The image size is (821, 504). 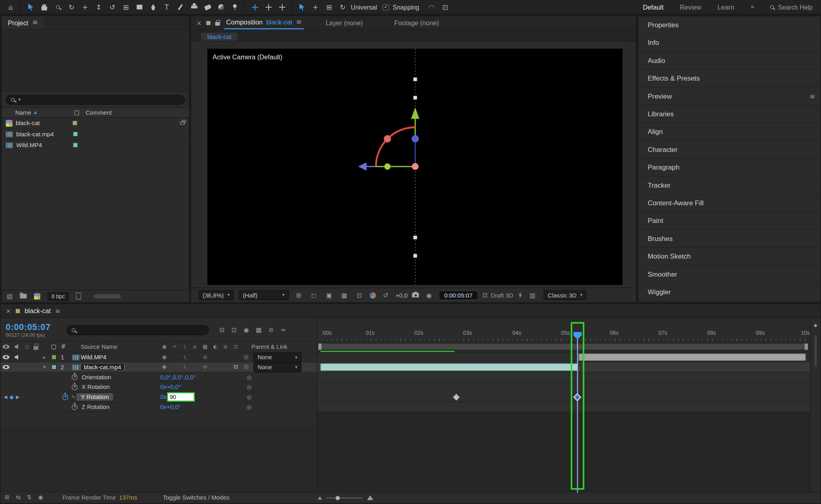 I want to click on clone-stamp-tool-icon, so click(x=194, y=7).